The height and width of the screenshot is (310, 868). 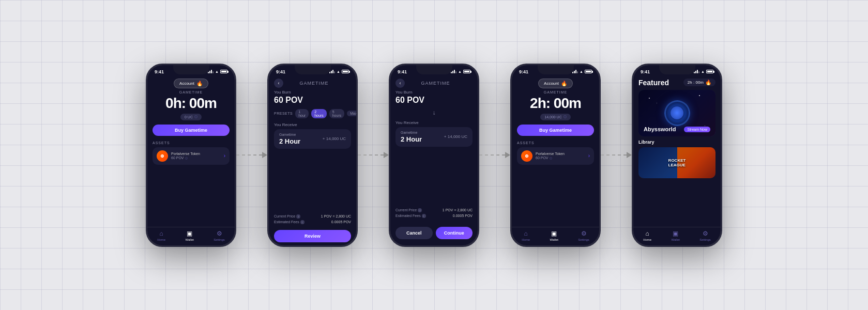 I want to click on nav-home-4: ⌂ Home, so click(x=526, y=236).